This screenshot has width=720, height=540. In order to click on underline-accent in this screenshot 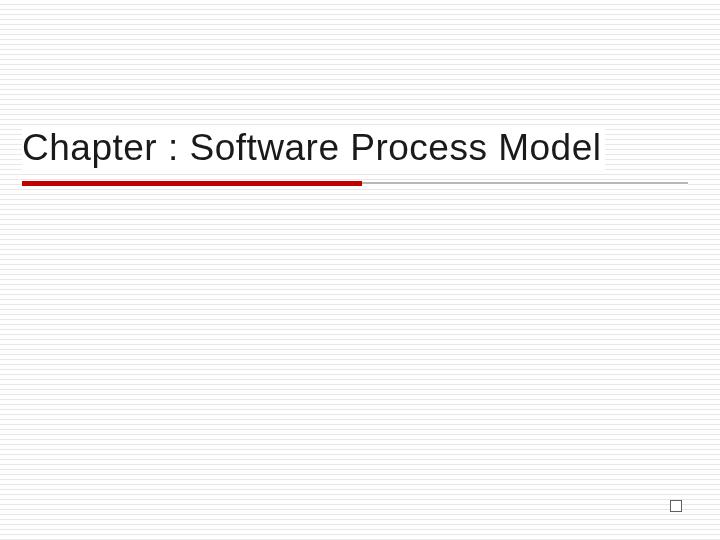, I will do `click(192, 184)`.